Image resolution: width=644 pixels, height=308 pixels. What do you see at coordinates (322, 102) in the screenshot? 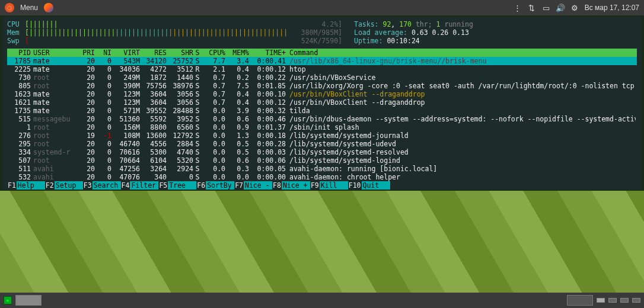
I see `table-row: 1621mate200123M36043056S0.70.40:00.12/us…` at bounding box center [322, 102].